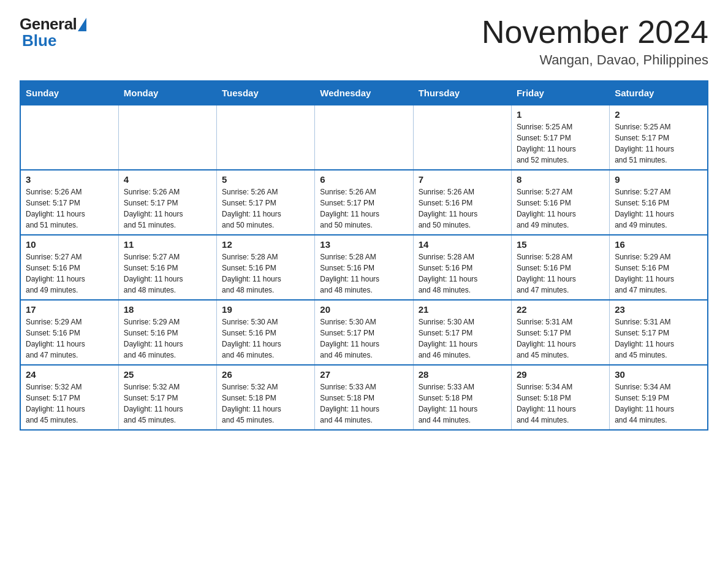  What do you see at coordinates (658, 179) in the screenshot?
I see `day-number: 9` at bounding box center [658, 179].